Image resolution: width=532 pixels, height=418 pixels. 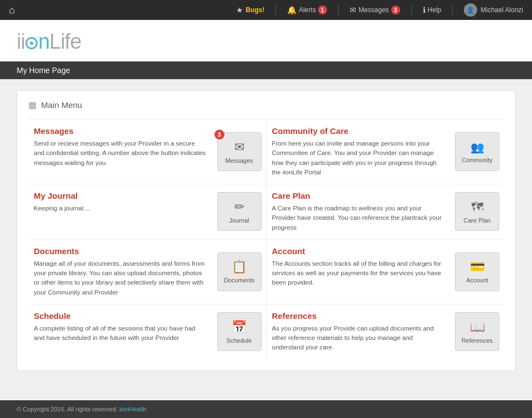 What do you see at coordinates (239, 211) in the screenshot?
I see `journal-button: ✏ Journal` at bounding box center [239, 211].